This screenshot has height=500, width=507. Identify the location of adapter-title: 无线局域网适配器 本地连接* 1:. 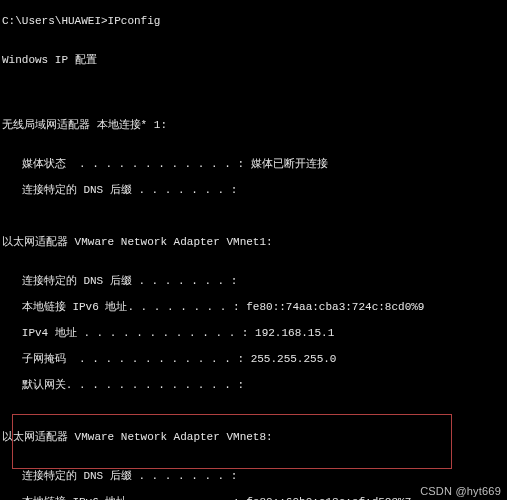
(254, 126).